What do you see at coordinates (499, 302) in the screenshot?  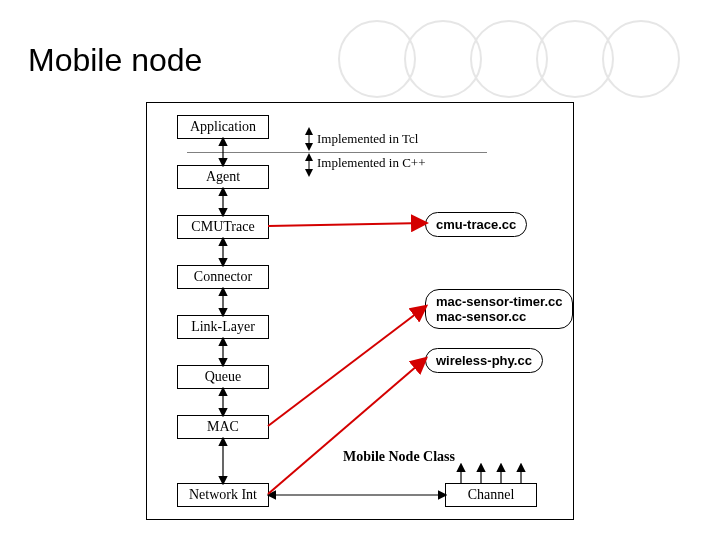 I see `callout-text-1: mac-sensor-timer.cc` at bounding box center [499, 302].